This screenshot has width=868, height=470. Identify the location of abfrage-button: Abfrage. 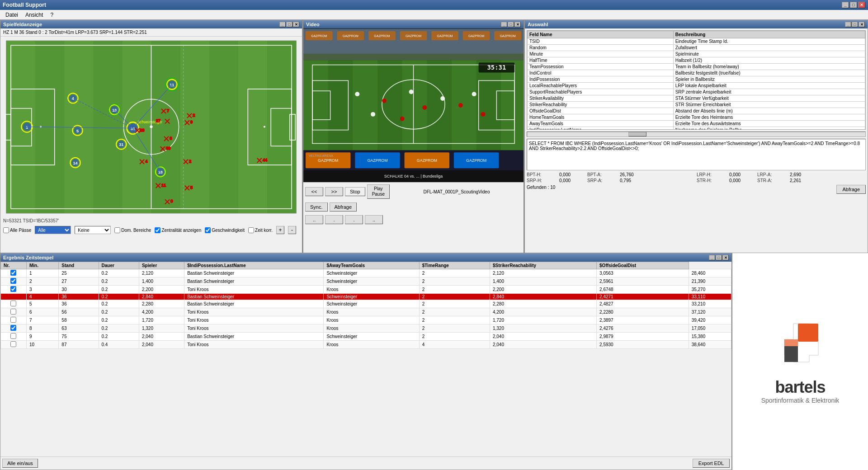
(851, 189).